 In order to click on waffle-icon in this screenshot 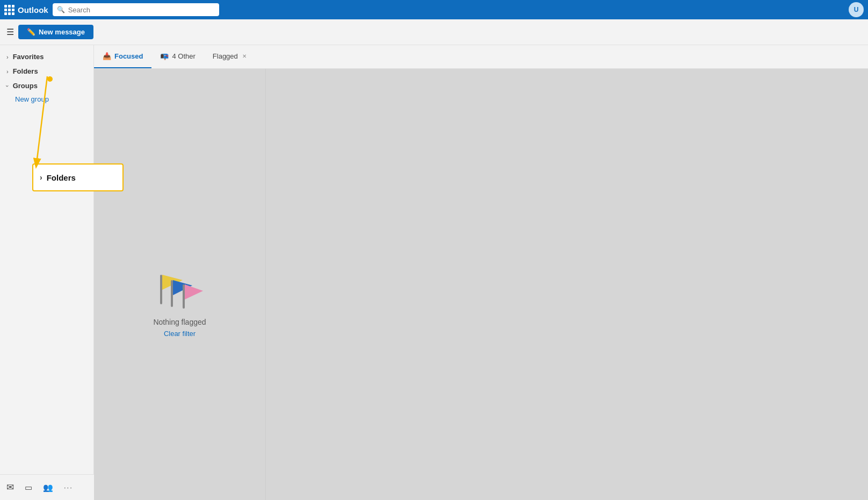, I will do `click(10, 10)`.